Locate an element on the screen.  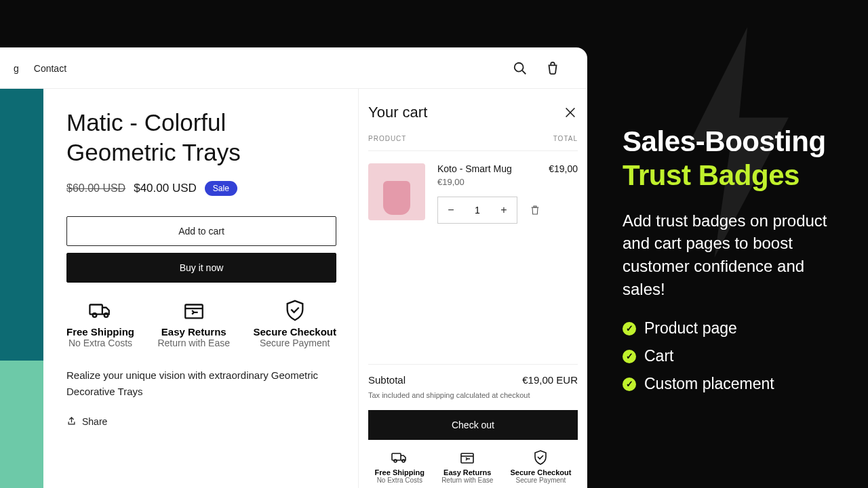
feature-item: ✓ Product page is located at coordinates (734, 328).